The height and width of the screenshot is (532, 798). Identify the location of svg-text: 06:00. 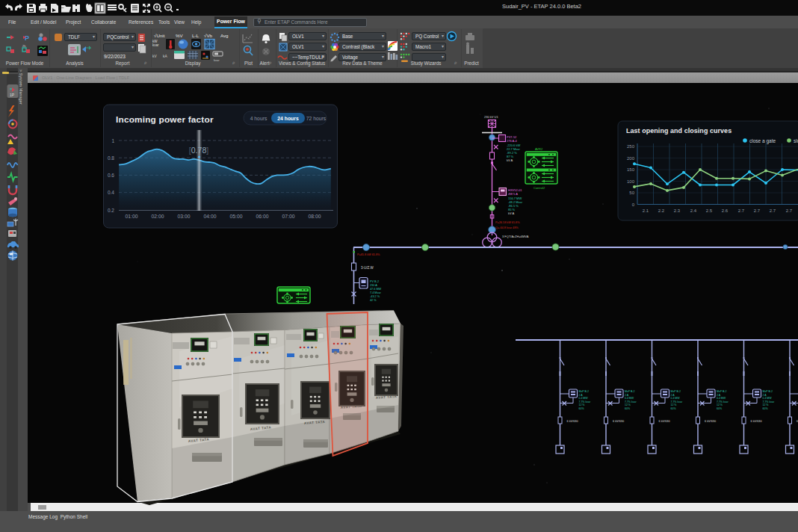
(262, 217).